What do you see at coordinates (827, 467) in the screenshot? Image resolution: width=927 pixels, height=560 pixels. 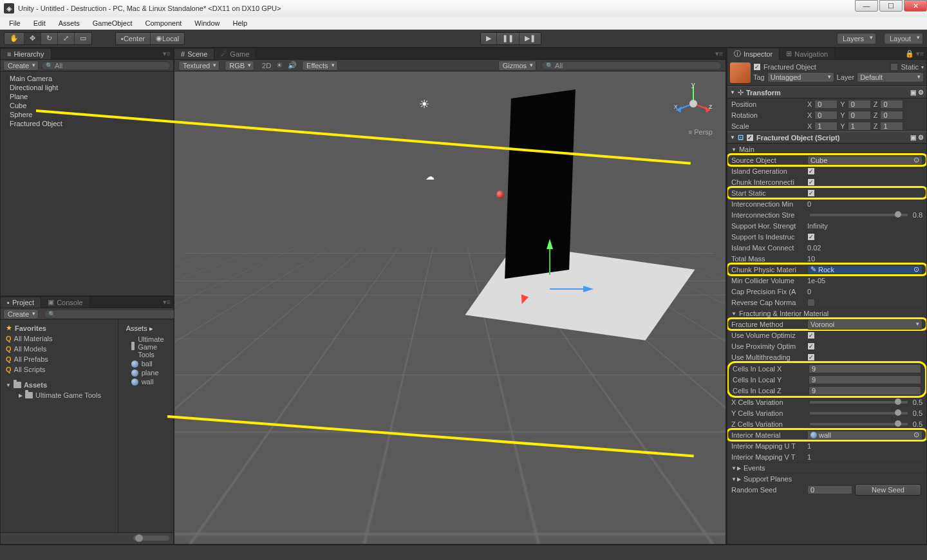 I see `events-section: ▶ Events` at bounding box center [827, 467].